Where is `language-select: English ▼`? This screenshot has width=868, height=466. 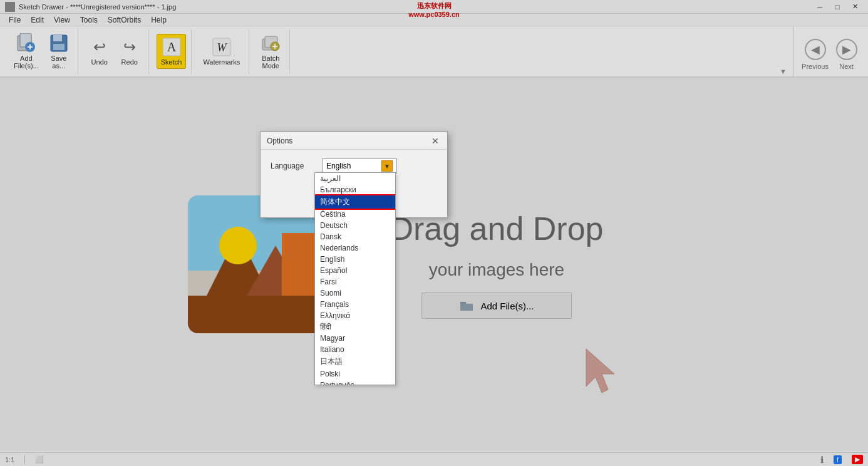
language-select: English ▼ is located at coordinates (359, 166).